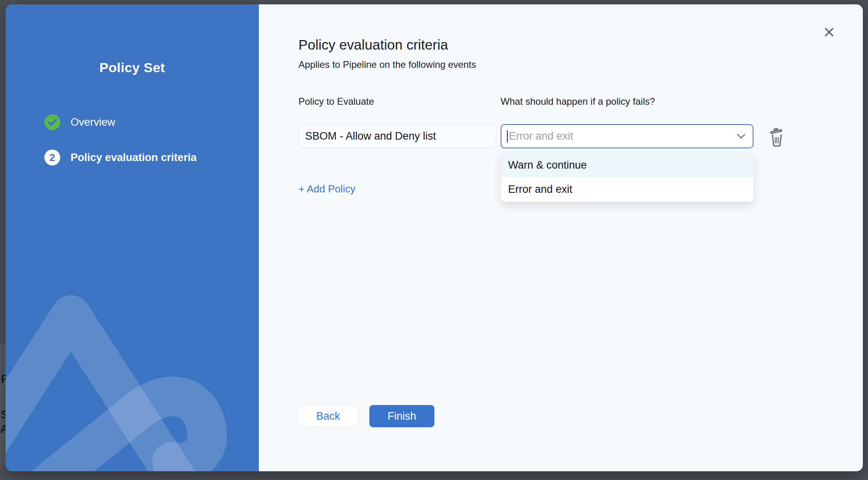 The width and height of the screenshot is (868, 480). What do you see at coordinates (52, 122) in the screenshot?
I see `step-complete-check-icon` at bounding box center [52, 122].